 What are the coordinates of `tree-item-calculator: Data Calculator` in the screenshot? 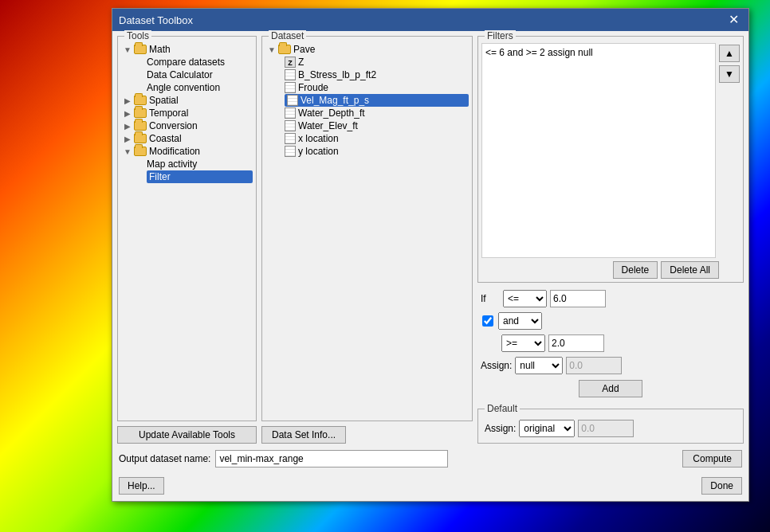 It's located at (199, 75).